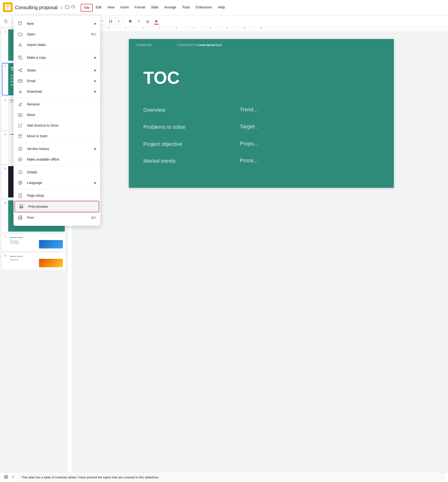 The image size is (448, 482). Describe the element at coordinates (33, 242) in the screenshot. I see `slide-thumb-7: 7 Market trends 01 Lorem ipsum Key Indic…` at that location.